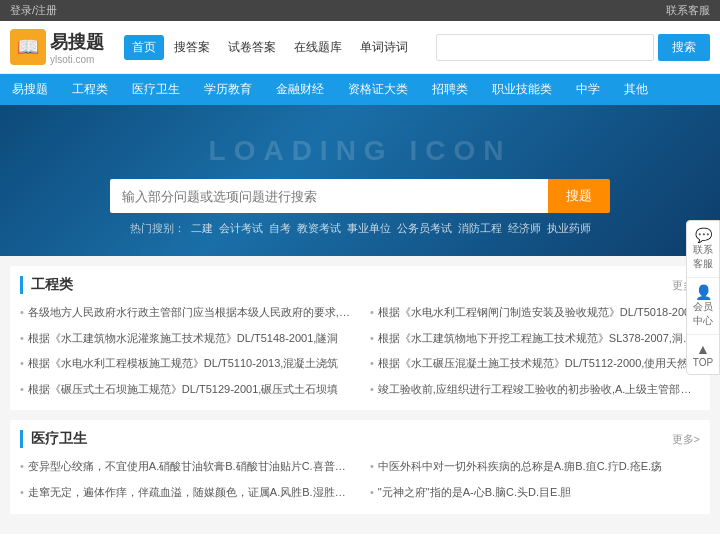  I want to click on float-member-center: 👤 会员中心, so click(703, 306).